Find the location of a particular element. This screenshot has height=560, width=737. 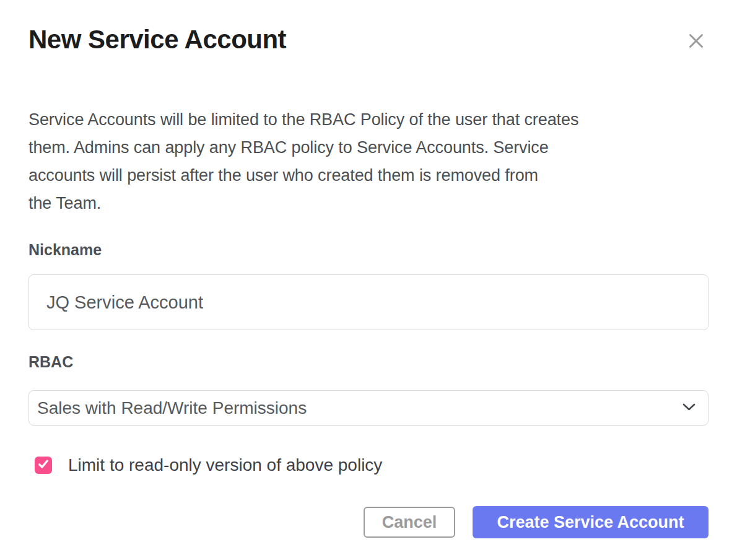

close-button is located at coordinates (696, 41).